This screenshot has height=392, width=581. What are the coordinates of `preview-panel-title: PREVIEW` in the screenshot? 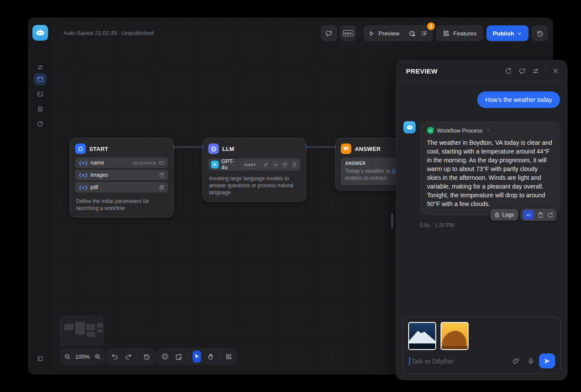 It's located at (455, 71).